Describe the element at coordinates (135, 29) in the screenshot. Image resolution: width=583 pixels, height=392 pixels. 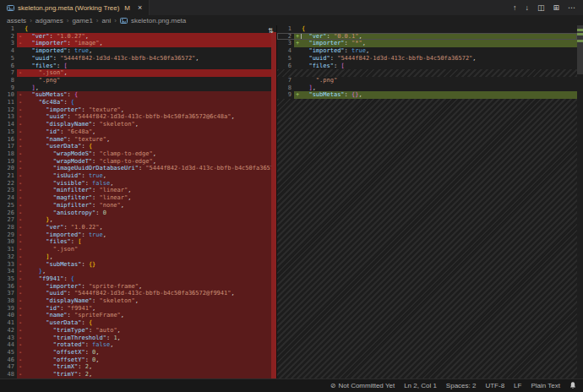
I see `code-line-left-1: 1{` at that location.